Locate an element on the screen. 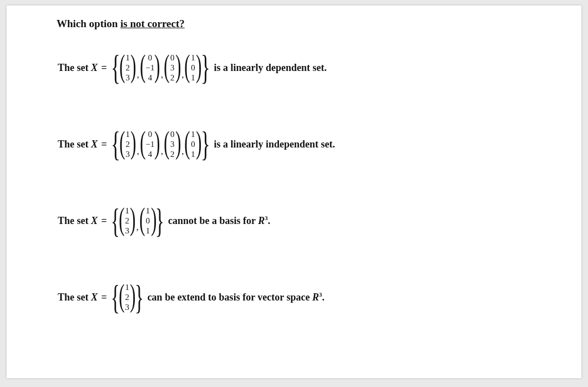  right-brace-icon: } is located at coordinates (205, 68).